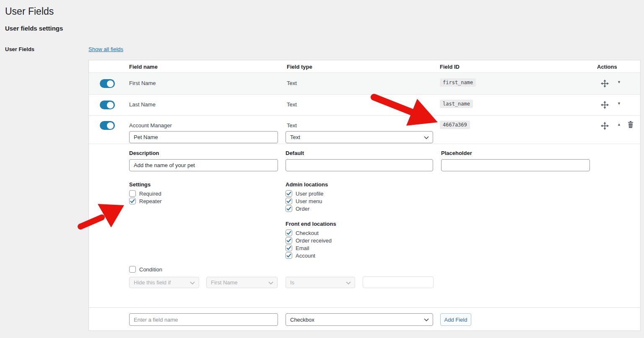  What do you see at coordinates (146, 269) in the screenshot?
I see `condition-toggle-row: Condition` at bounding box center [146, 269].